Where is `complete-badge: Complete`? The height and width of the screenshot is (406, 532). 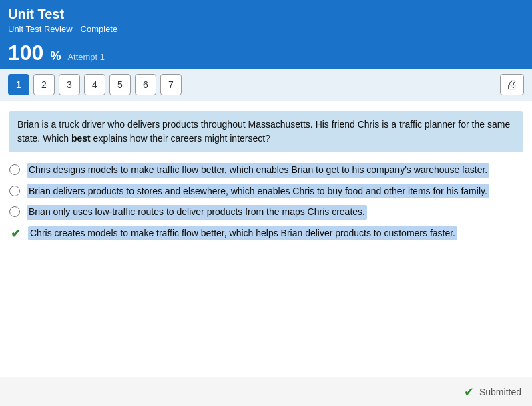 complete-badge: Complete is located at coordinates (99, 29).